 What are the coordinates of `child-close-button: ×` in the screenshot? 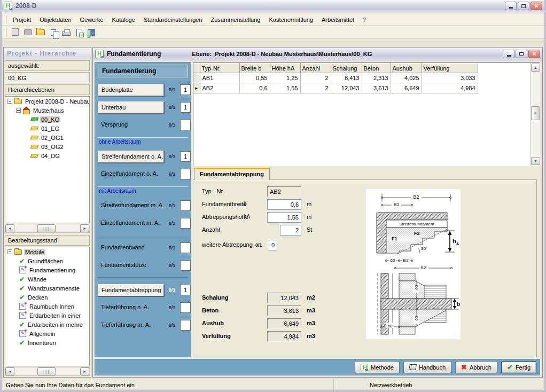 It's located at (534, 54).